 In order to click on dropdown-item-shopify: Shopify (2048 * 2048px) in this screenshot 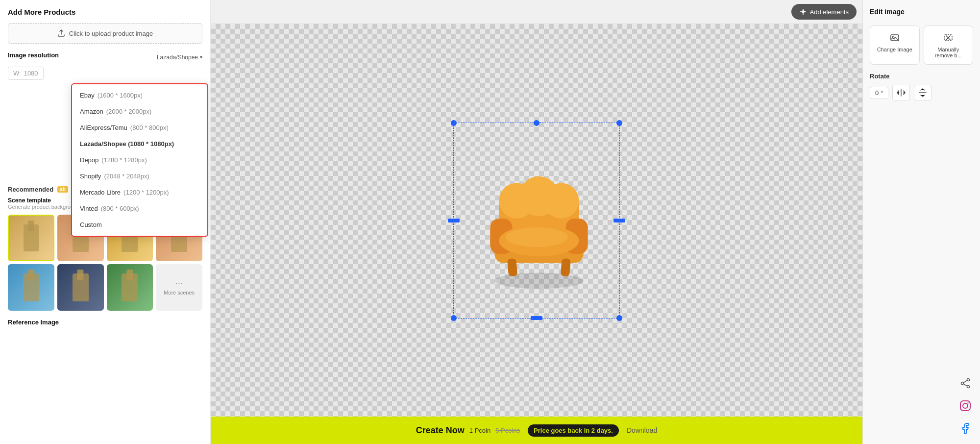, I will do `click(140, 176)`.